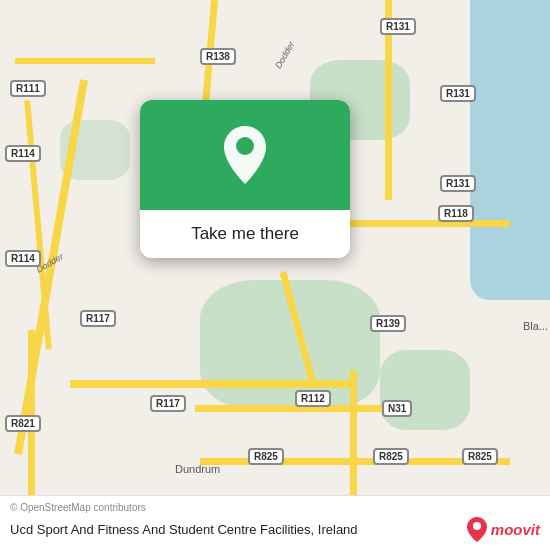 Image resolution: width=550 pixels, height=550 pixels. I want to click on badge-r112: R112, so click(313, 398).